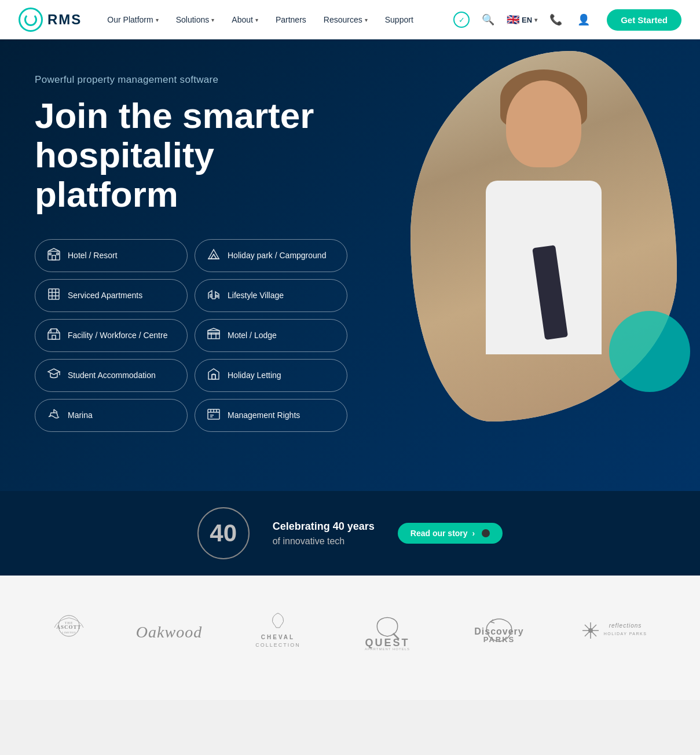  I want to click on nav-icons: ✓ 🔍 🇬🇧 EN ▾ 📞 👤 Get Started, so click(567, 20).